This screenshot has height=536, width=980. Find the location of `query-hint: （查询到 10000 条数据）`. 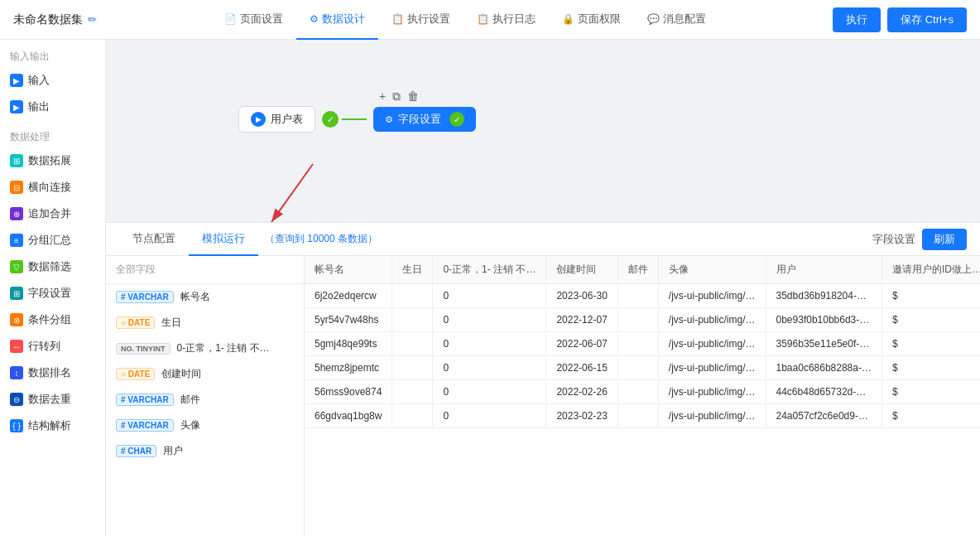

query-hint: （查询到 10000 条数据） is located at coordinates (321, 239).